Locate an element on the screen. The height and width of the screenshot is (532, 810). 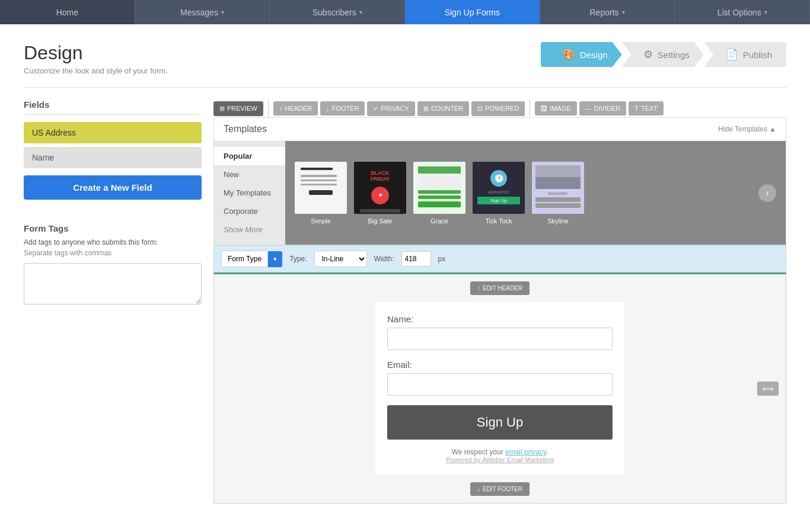
template-cat-new: New is located at coordinates (250, 174).